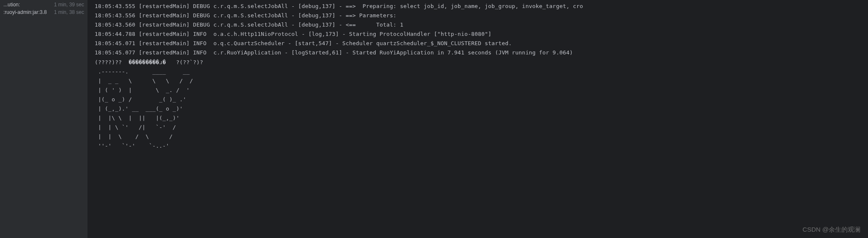 The height and width of the screenshot is (238, 868). What do you see at coordinates (480, 43) in the screenshot?
I see `log-line: 18:05:45.071 [restartedMain] INFO o.q.c.…` at bounding box center [480, 43].